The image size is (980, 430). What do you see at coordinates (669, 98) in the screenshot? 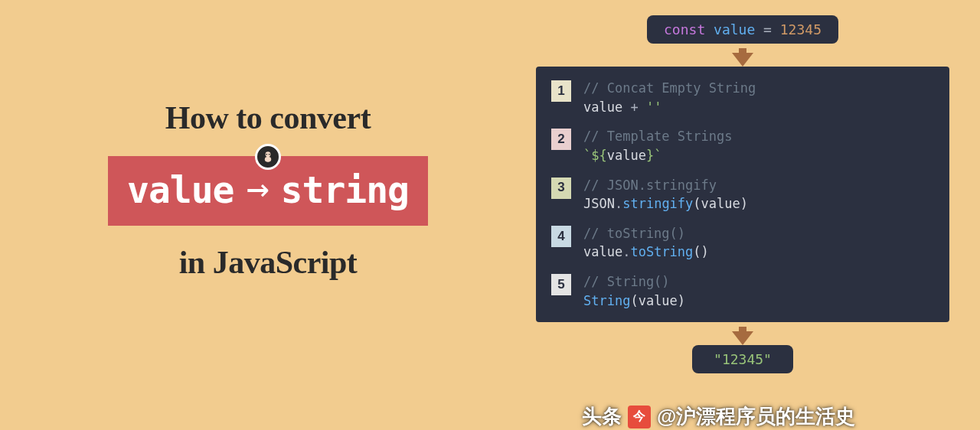
I see `method-code: // Concat Empty String value + ''` at bounding box center [669, 98].